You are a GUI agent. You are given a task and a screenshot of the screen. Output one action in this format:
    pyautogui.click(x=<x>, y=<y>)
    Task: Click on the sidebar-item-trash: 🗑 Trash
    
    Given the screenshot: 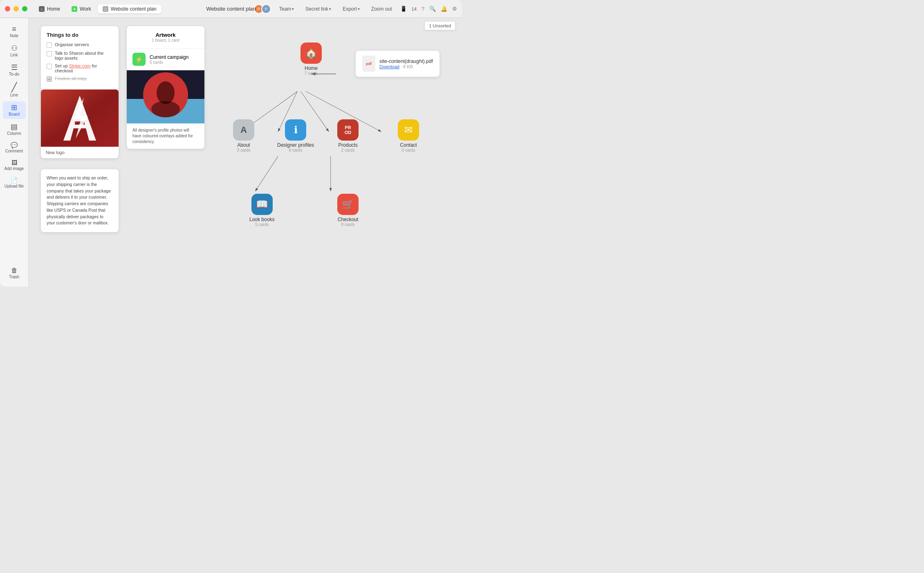 What is the action you would take?
    pyautogui.click(x=14, y=273)
    